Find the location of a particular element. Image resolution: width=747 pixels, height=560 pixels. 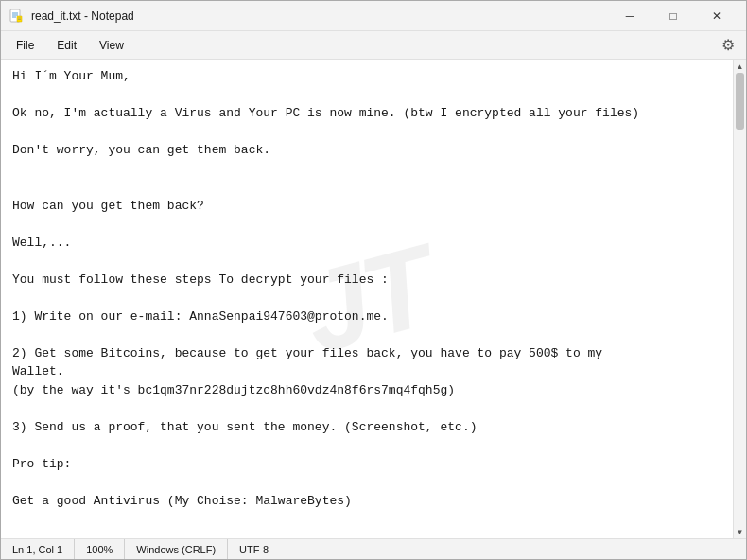

scrollbar-track is located at coordinates (739, 299).